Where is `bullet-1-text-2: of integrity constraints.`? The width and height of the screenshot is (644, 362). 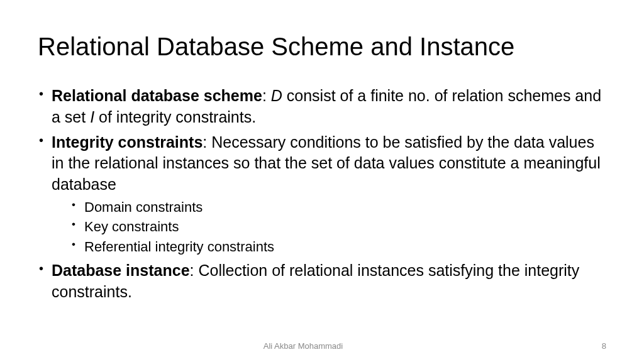 bullet-1-text-2: of integrity constraints. is located at coordinates (175, 117).